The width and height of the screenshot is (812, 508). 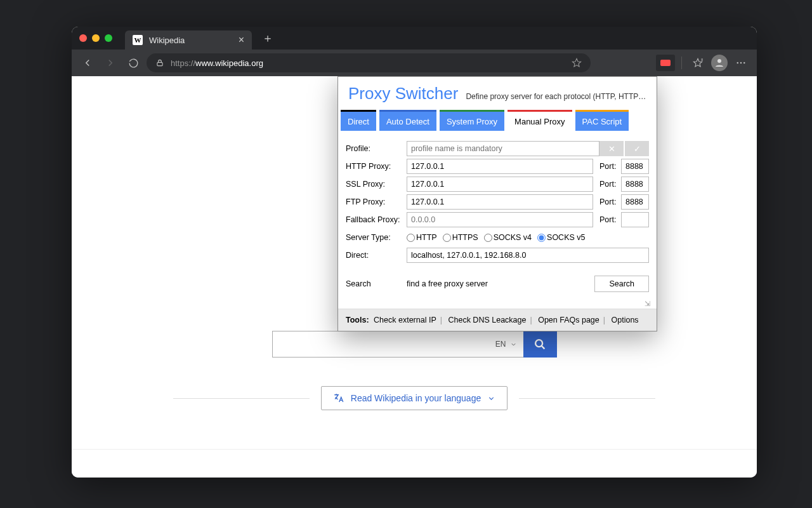 I want to click on server-type-socks5: SOCKS v5, so click(x=561, y=237).